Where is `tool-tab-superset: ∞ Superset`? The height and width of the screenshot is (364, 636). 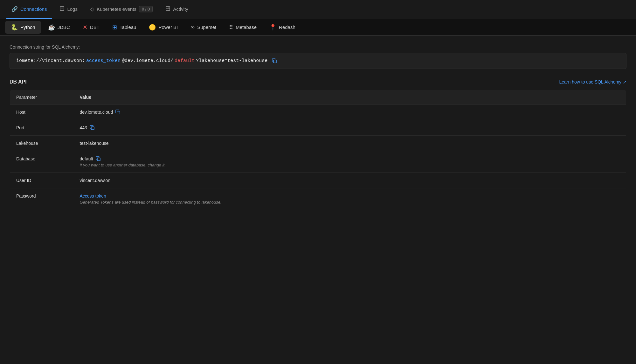
tool-tab-superset: ∞ Superset is located at coordinates (204, 27).